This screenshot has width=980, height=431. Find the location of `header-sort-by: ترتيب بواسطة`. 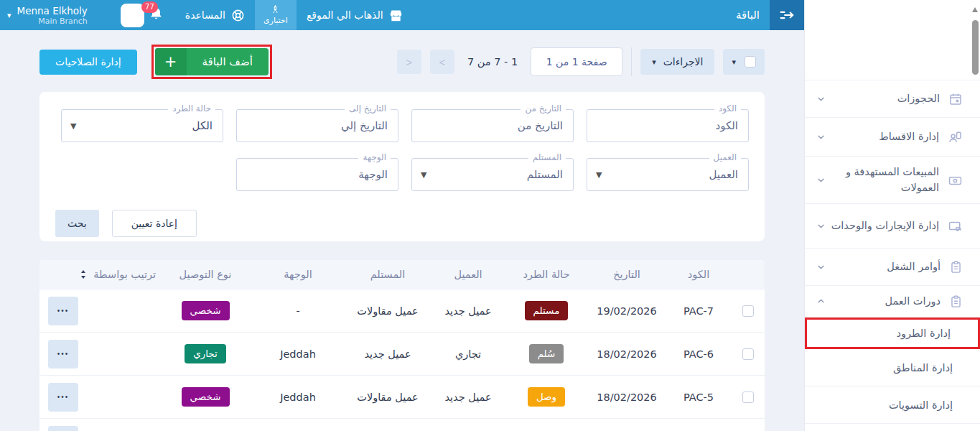

header-sort-by: ترتيب بواسطة is located at coordinates (99, 274).